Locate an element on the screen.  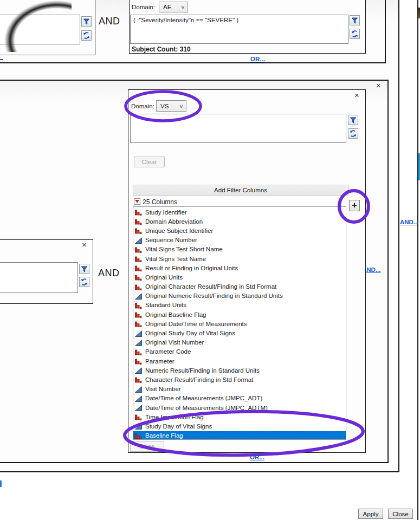
list-item-label: Sequence Number is located at coordinates (171, 240).